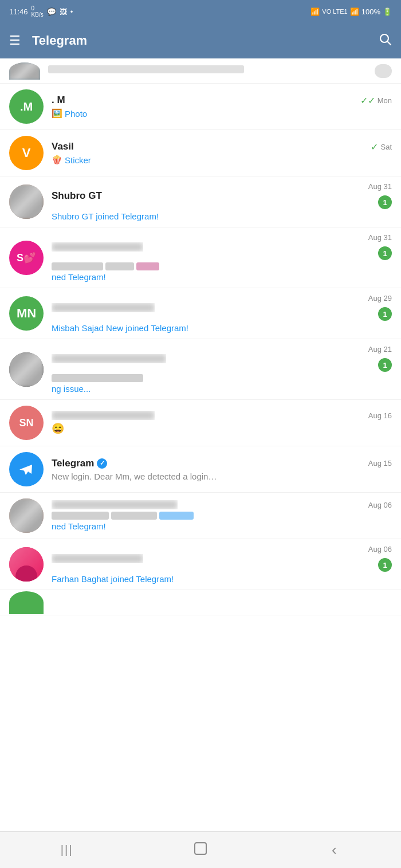 Image resolution: width=401 pixels, height=868 pixels. What do you see at coordinates (200, 603) in the screenshot?
I see `partial-bottom-item` at bounding box center [200, 603].